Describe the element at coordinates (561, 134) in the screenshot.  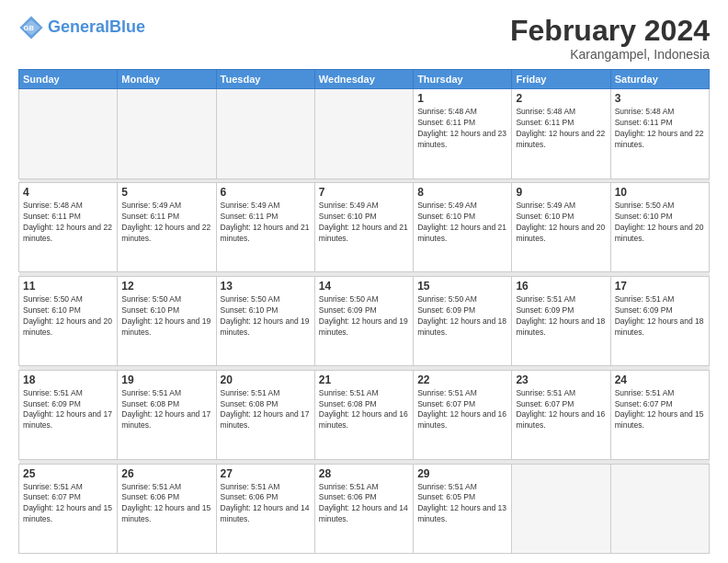
I see `table-row: 2Sunrise: 5:48 AMSunset: 6:11 PMDaylight…` at that location.